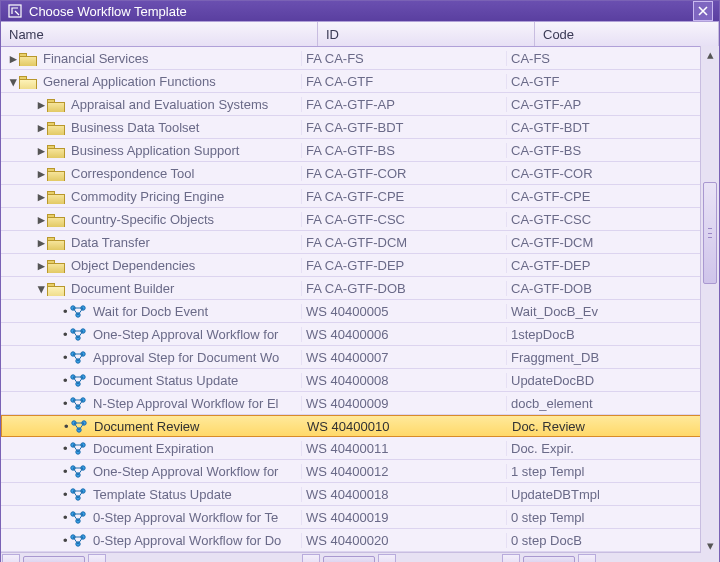 This screenshot has height=562, width=720. Describe the element at coordinates (360, 380) in the screenshot. I see `table-row: •Document Status UpdateWS 40400008Update…` at that location.